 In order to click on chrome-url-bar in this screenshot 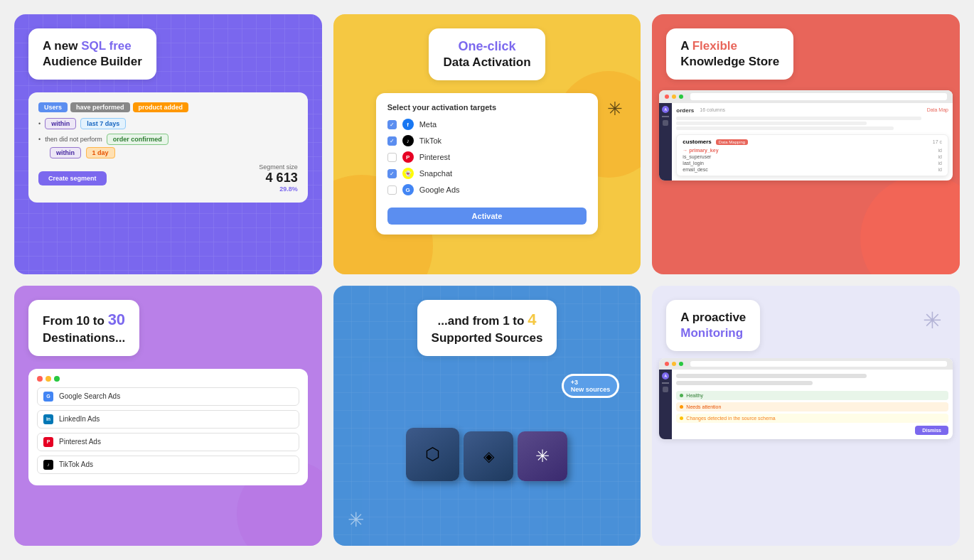, I will do `click(819, 97)`.